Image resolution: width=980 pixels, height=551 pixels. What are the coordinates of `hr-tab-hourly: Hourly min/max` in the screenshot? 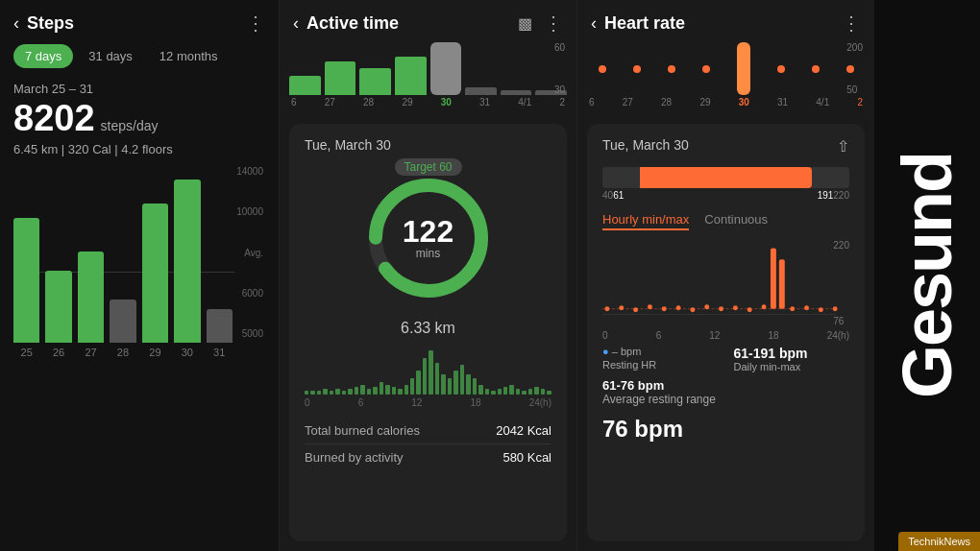 It's located at (646, 221).